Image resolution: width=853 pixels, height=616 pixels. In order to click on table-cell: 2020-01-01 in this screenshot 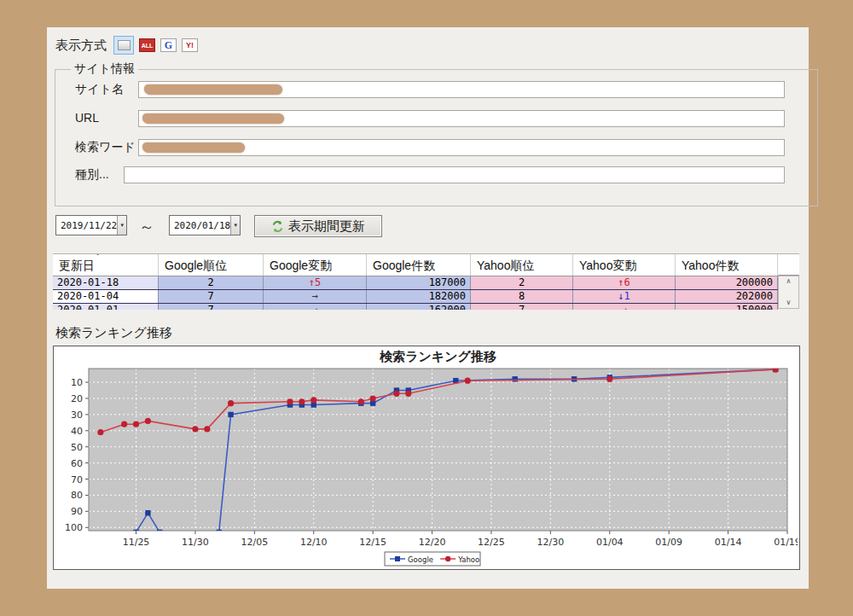, I will do `click(106, 307)`.